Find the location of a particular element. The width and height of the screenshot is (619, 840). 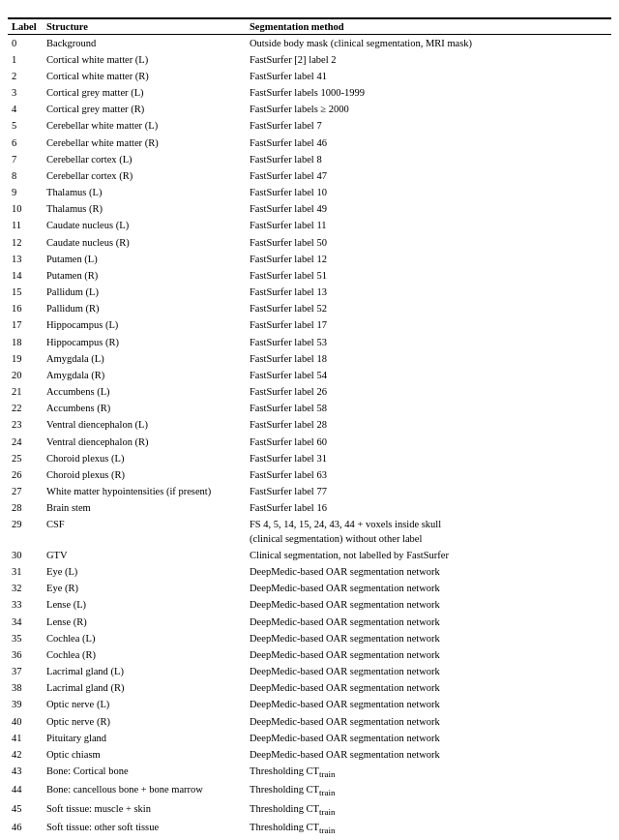

cell-label: 36 is located at coordinates (25, 654).